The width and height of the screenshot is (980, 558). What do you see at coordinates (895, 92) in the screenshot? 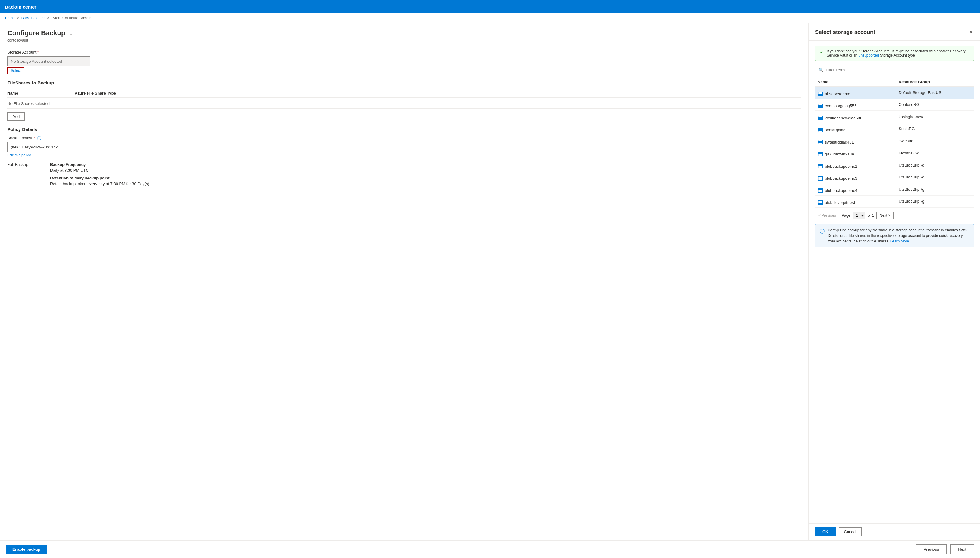
I see `table-row: abserverdemo Default-Storage-EastUS` at bounding box center [895, 92].